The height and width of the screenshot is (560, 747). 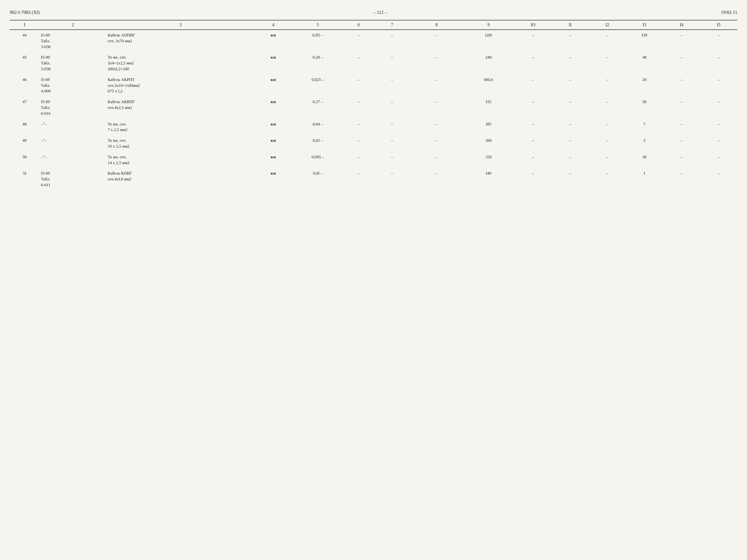 What do you see at coordinates (644, 63) in the screenshot?
I see `cell-2-13: 48` at bounding box center [644, 63].